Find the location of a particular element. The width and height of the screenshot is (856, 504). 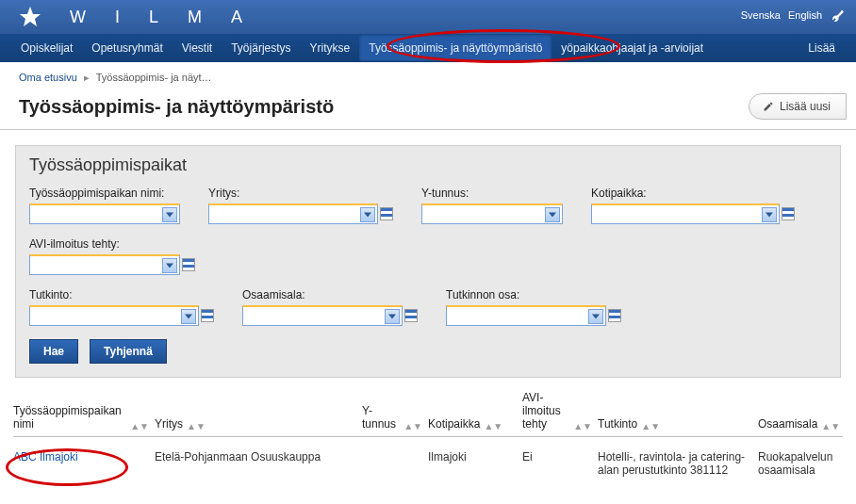

breadcrumb: Oma etusivu ▸ Työssäoppimis- ja näyt… is located at coordinates (428, 77).